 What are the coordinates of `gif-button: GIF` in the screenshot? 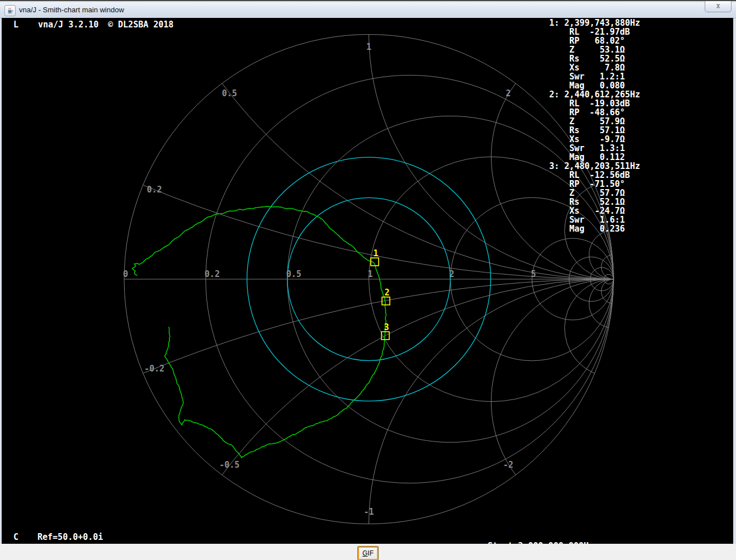 It's located at (368, 553).